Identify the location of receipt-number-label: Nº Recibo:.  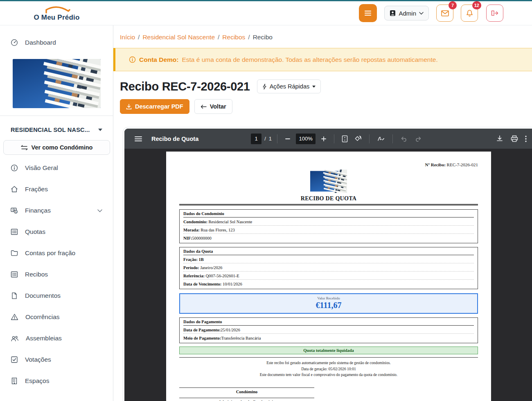
(435, 165).